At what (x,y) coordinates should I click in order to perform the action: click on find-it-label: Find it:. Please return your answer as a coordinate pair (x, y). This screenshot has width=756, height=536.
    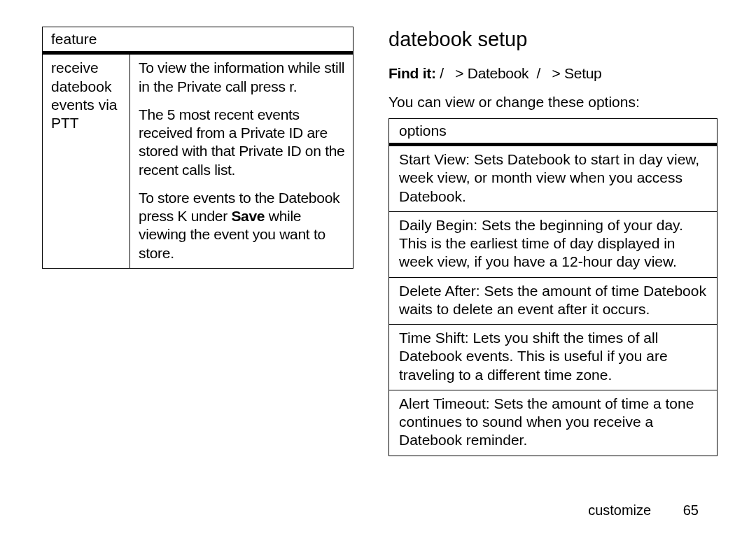
    Looking at the image, I should click on (412, 73).